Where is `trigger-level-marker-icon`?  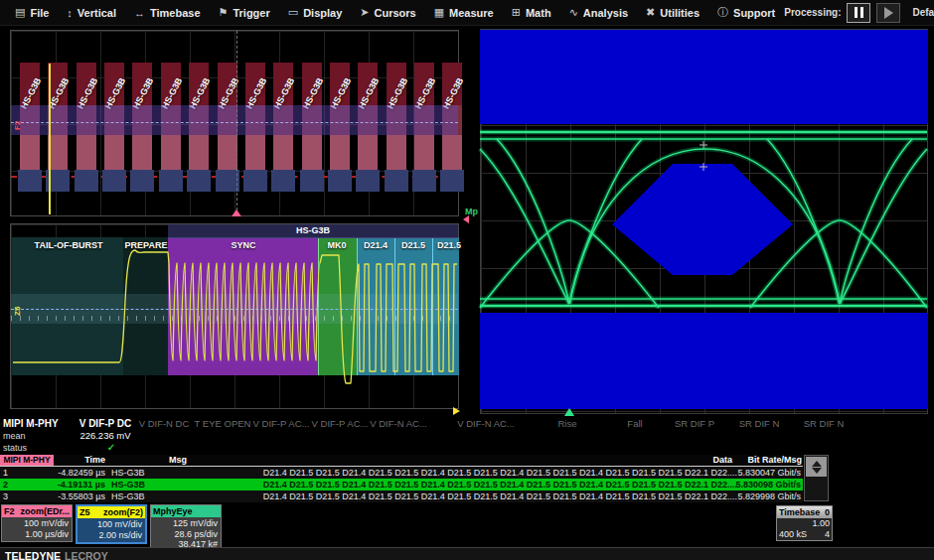 trigger-level-marker-icon is located at coordinates (466, 219).